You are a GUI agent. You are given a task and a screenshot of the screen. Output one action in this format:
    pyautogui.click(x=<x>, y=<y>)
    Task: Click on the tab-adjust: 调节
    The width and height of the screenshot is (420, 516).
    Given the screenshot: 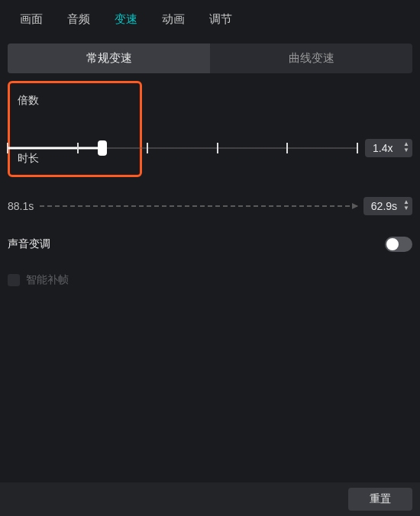 What is the action you would take?
    pyautogui.click(x=221, y=20)
    